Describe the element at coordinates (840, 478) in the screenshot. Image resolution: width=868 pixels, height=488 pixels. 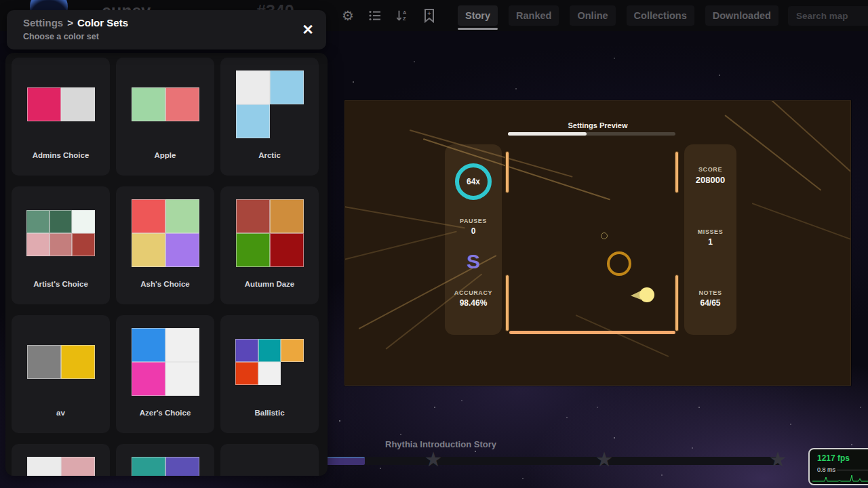
I see `fps-graph` at that location.